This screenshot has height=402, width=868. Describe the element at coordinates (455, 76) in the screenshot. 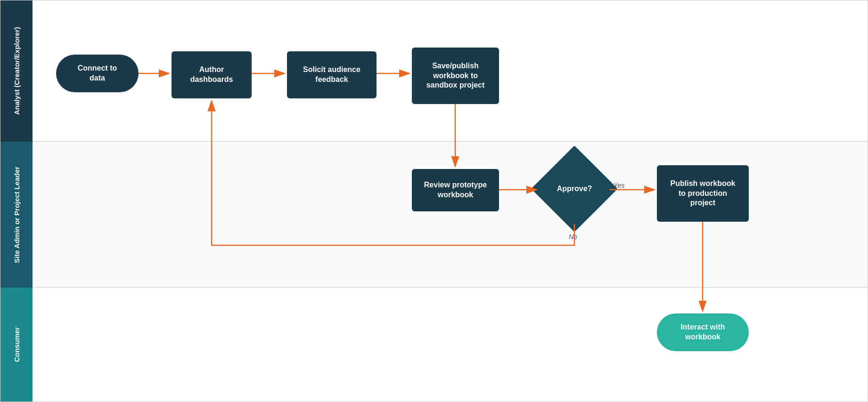

I see `save-publish-node: Save/publishworkbook tosandbox project` at that location.